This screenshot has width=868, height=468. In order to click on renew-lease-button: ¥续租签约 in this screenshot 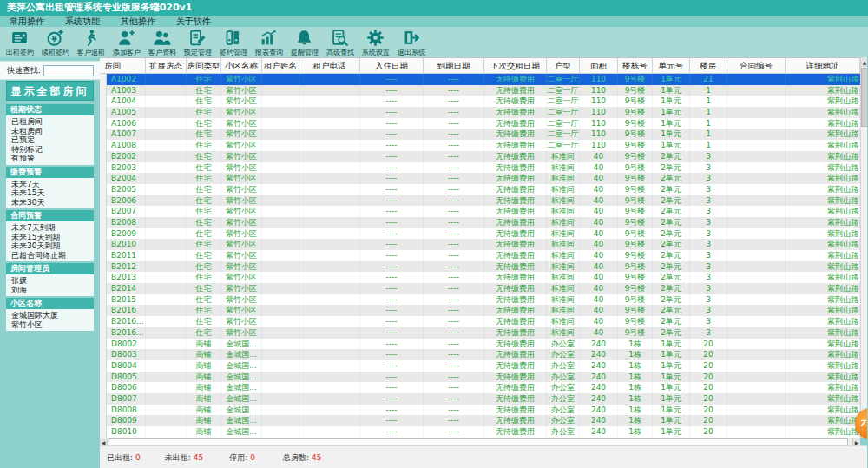, I will do `click(56, 43)`.